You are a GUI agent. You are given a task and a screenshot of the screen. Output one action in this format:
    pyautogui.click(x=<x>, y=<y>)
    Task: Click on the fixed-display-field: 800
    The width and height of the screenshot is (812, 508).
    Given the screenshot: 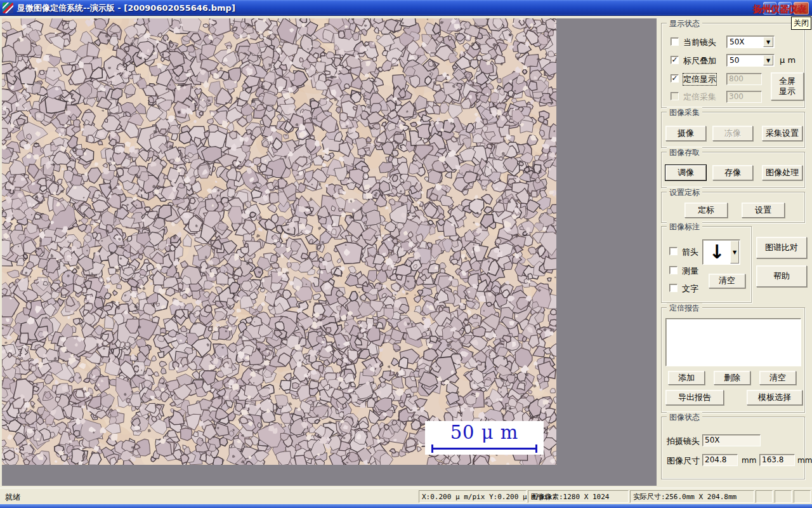 What is the action you would take?
    pyautogui.click(x=744, y=79)
    